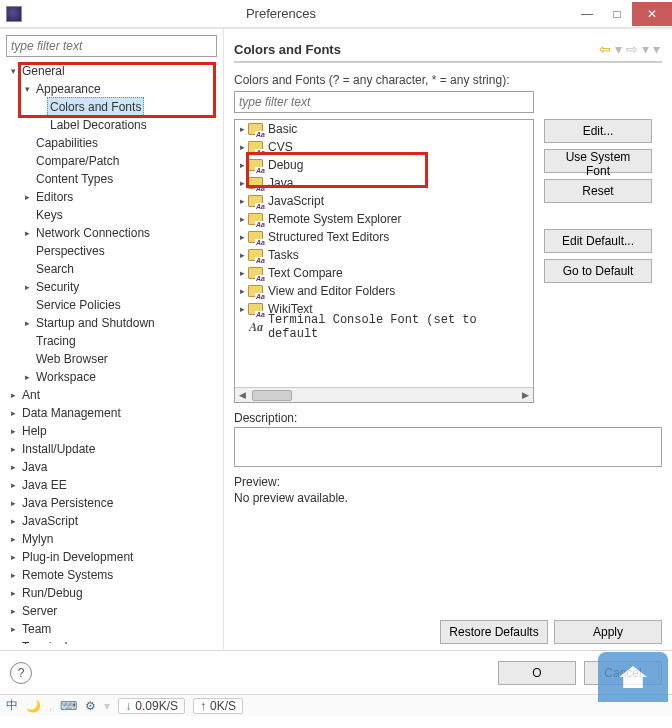 This screenshot has width=672, height=728. What do you see at coordinates (78, 557) in the screenshot?
I see `tree-item-label: Plug-in Development` at bounding box center [78, 557].